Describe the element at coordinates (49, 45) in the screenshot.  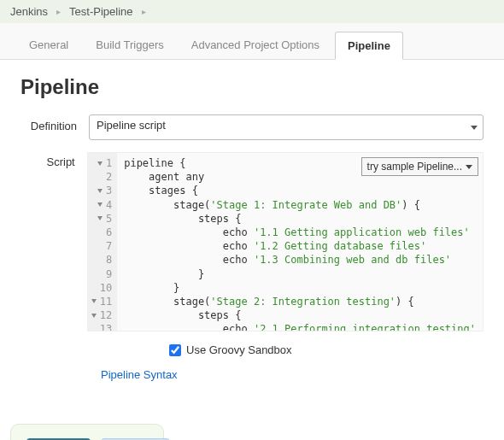
I see `tab-general: General` at that location.